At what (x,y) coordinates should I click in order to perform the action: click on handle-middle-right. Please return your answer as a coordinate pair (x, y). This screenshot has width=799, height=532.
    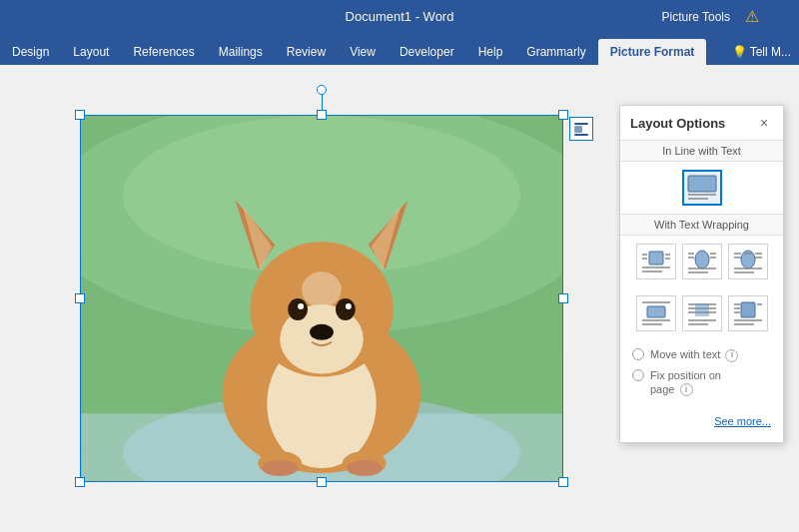
    Looking at the image, I should click on (563, 298).